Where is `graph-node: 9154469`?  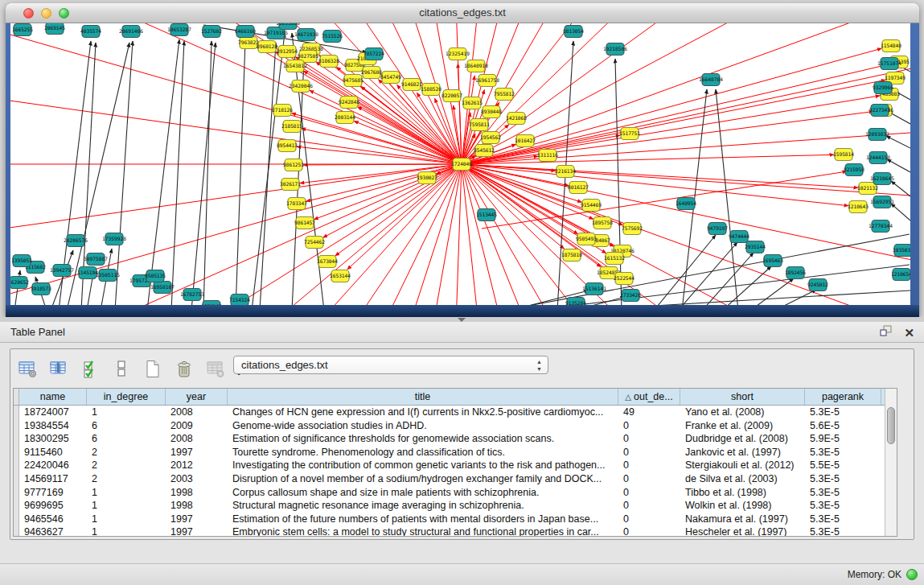
graph-node: 9154469 is located at coordinates (591, 206).